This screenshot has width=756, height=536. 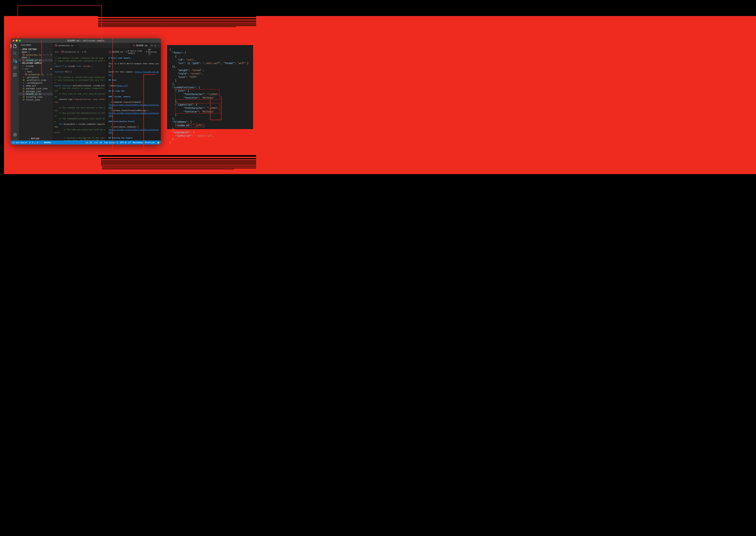 What do you see at coordinates (107, 46) in the screenshot?
I see `tab-bar: TS extension.ts ⋯ i README.md ⧉ ▯▯ ⋯` at bounding box center [107, 46].